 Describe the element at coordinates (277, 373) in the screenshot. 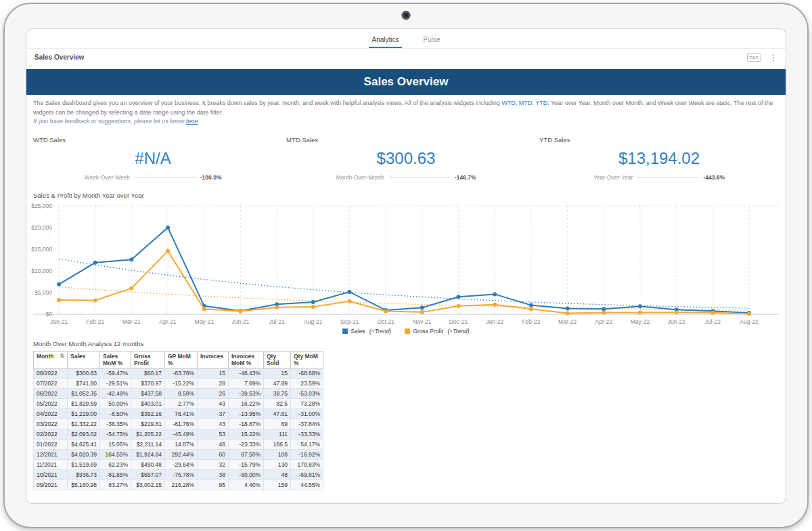

I see `table-cell: 15` at that location.